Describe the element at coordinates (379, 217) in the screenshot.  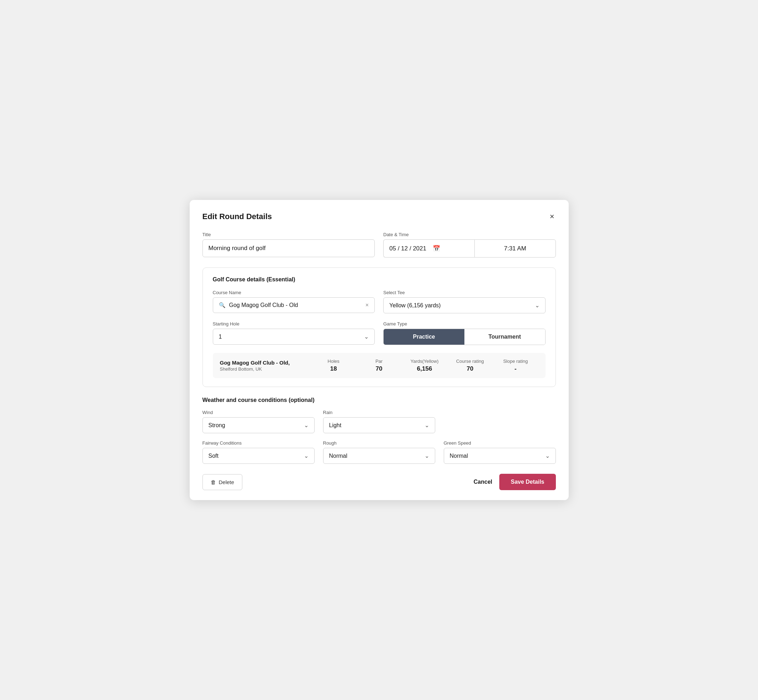
I see `modal-header: Edit Round Details ×` at that location.